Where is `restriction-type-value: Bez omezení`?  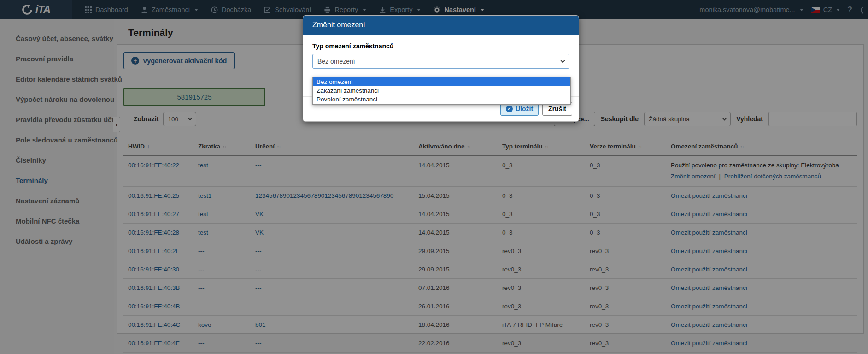
restriction-type-value: Bez omezení is located at coordinates (336, 61).